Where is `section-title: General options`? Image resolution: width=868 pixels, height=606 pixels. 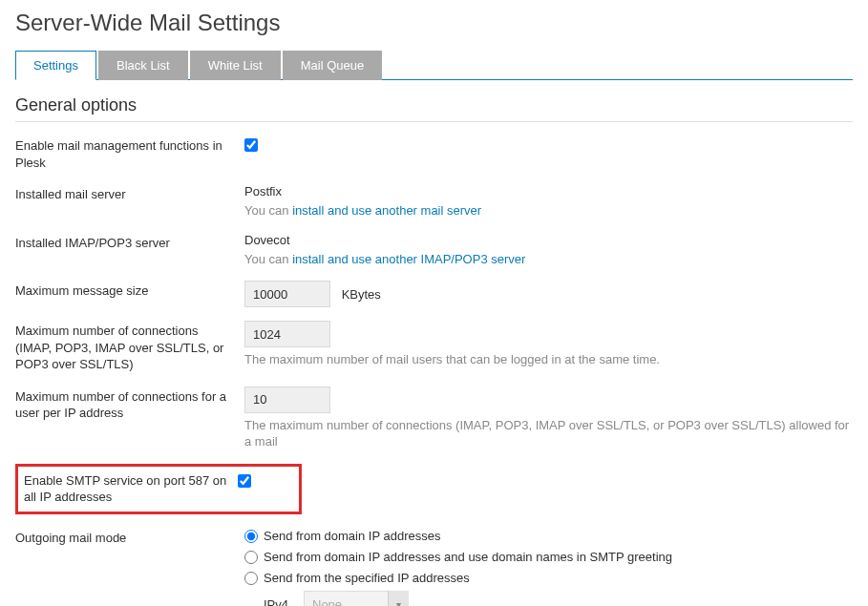
section-title: General options is located at coordinates (434, 105).